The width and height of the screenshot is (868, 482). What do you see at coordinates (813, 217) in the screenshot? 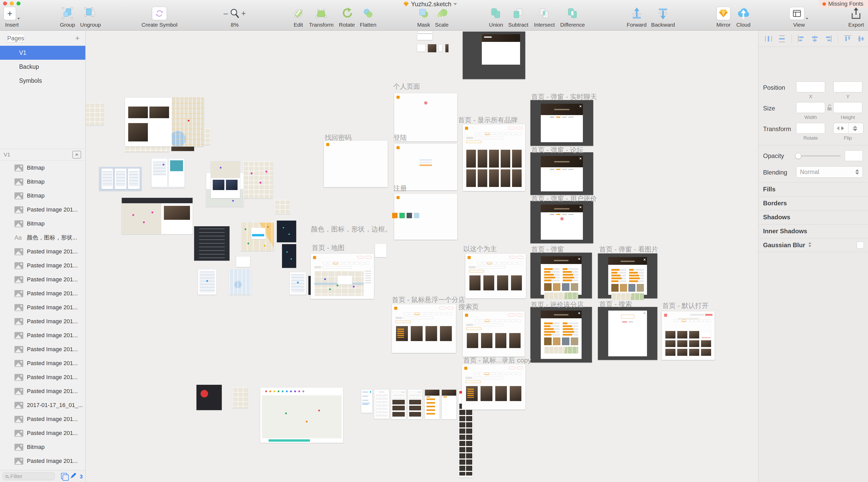
I see `shadows-section: Shadows` at bounding box center [813, 217].